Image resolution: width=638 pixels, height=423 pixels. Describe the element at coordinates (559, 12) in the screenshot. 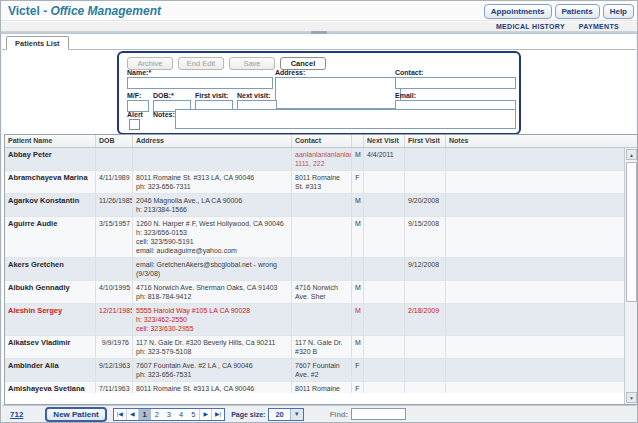

I see `title-buttons: Appointments Patients Help` at that location.